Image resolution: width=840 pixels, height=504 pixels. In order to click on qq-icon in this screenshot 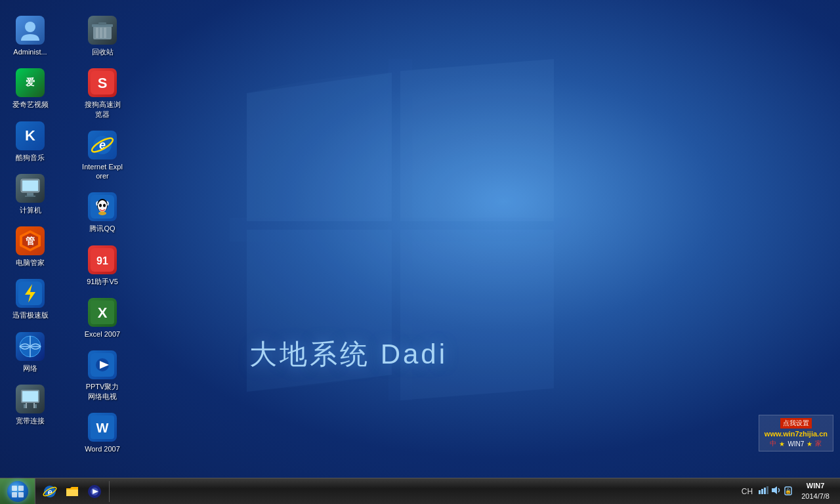, I will do `click(102, 207)`.